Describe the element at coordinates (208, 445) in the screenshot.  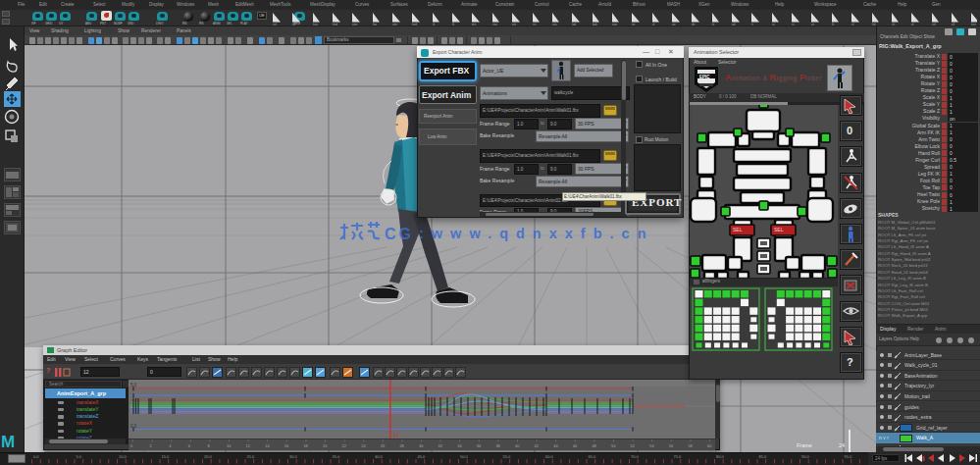
I see `svg-text: 8` at that location.